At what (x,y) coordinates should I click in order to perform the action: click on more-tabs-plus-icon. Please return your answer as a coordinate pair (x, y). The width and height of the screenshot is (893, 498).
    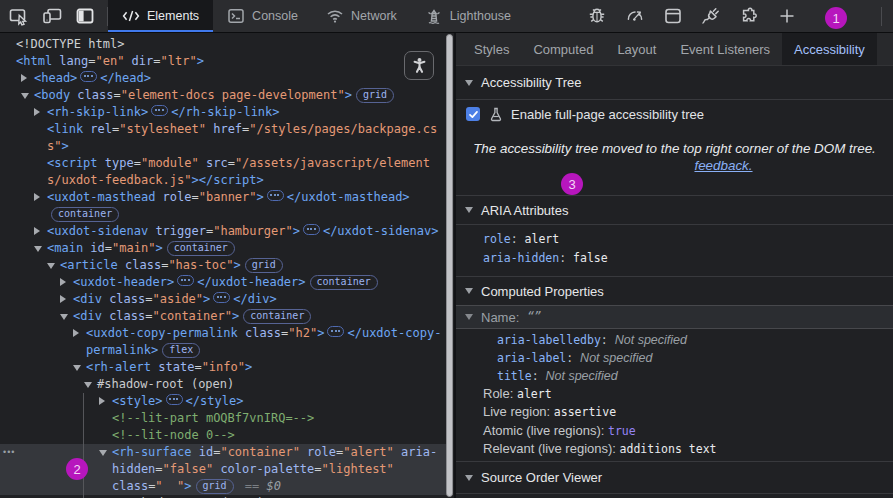
    Looking at the image, I should click on (787, 16).